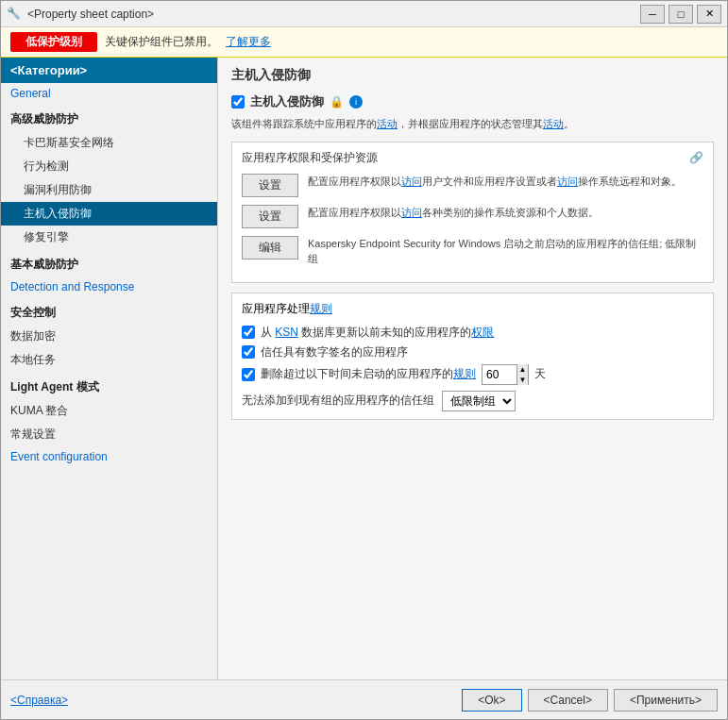 The height and width of the screenshot is (720, 728). I want to click on content-title: 主机入侵防御, so click(472, 75).